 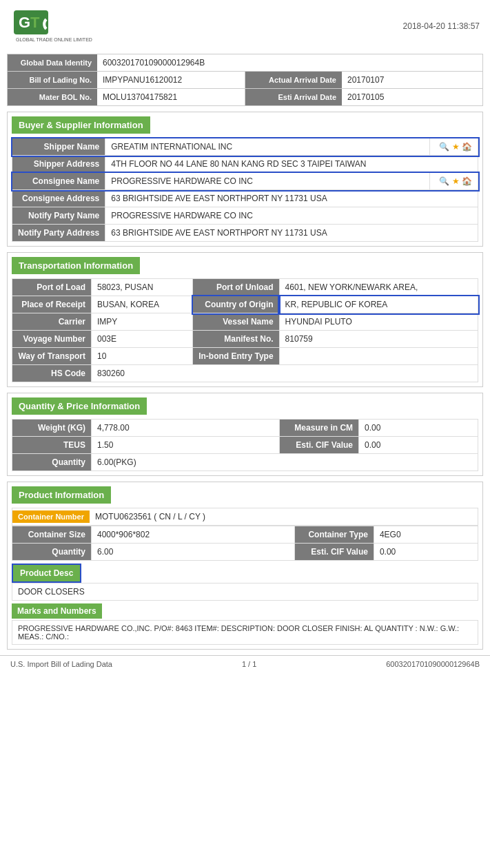 I want to click on manifest-no-value: 810759, so click(x=378, y=339).